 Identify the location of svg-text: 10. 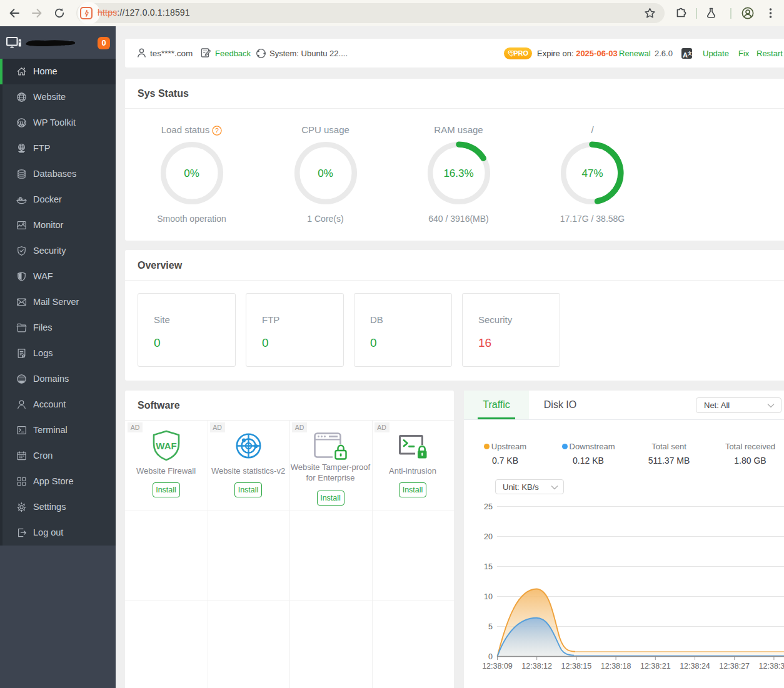
(488, 597).